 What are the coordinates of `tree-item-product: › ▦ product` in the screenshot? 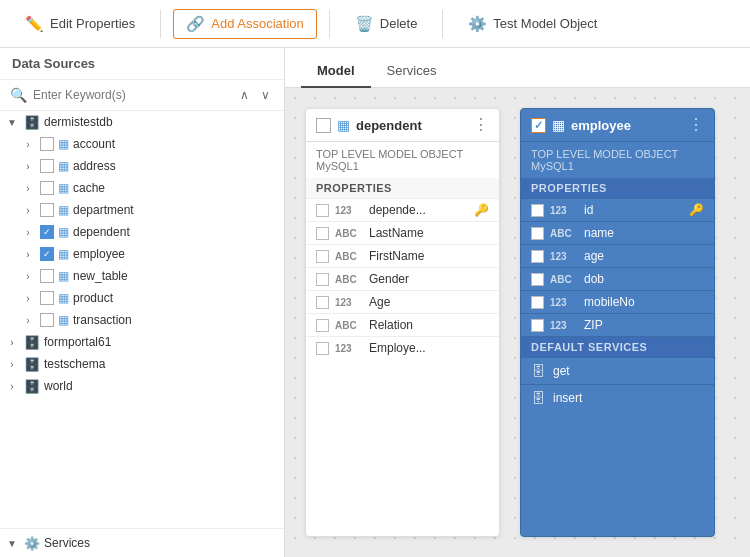 It's located at (142, 298).